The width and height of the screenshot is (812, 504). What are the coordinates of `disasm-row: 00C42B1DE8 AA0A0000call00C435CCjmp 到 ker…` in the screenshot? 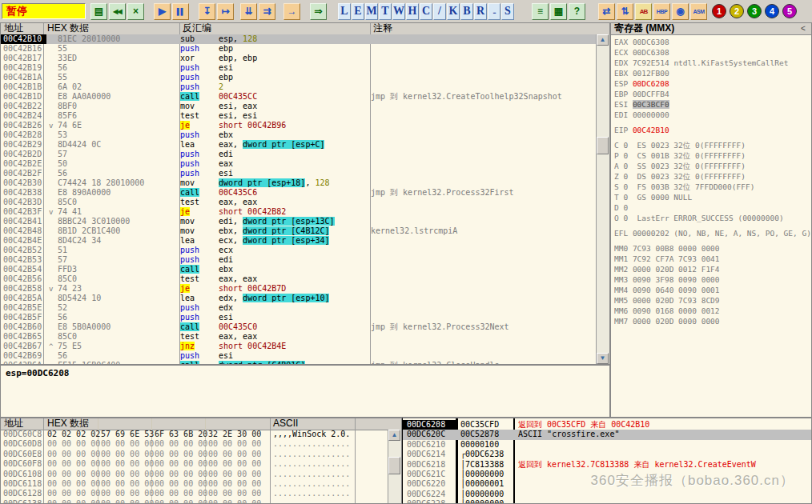 It's located at (299, 97).